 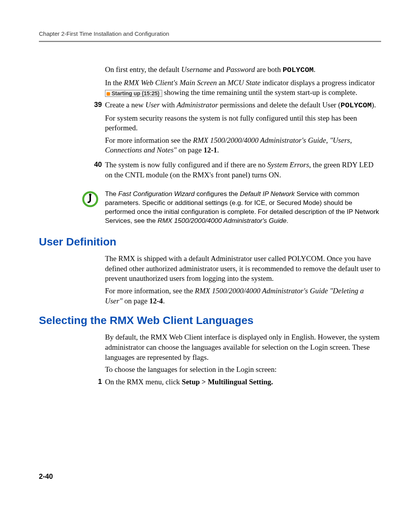 I want to click on term-default-ip-network: Default IP Network, so click(x=268, y=194).